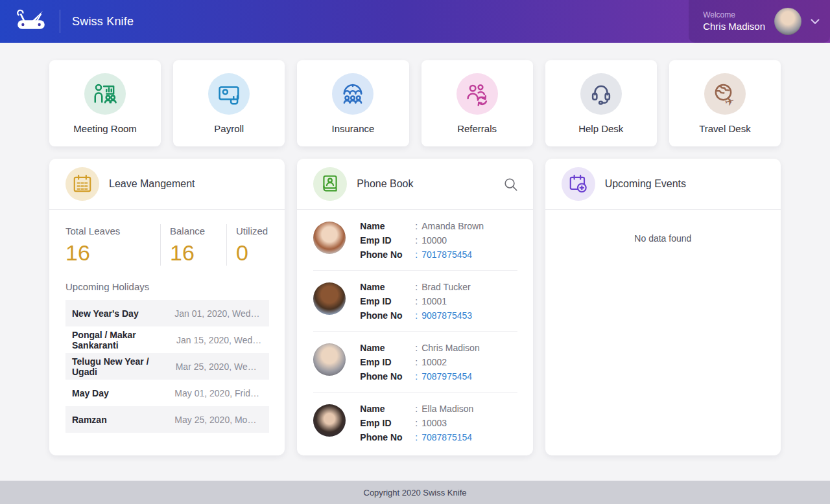 The width and height of the screenshot is (830, 504). Describe the element at coordinates (734, 27) in the screenshot. I see `user-name: Chris Madison` at that location.